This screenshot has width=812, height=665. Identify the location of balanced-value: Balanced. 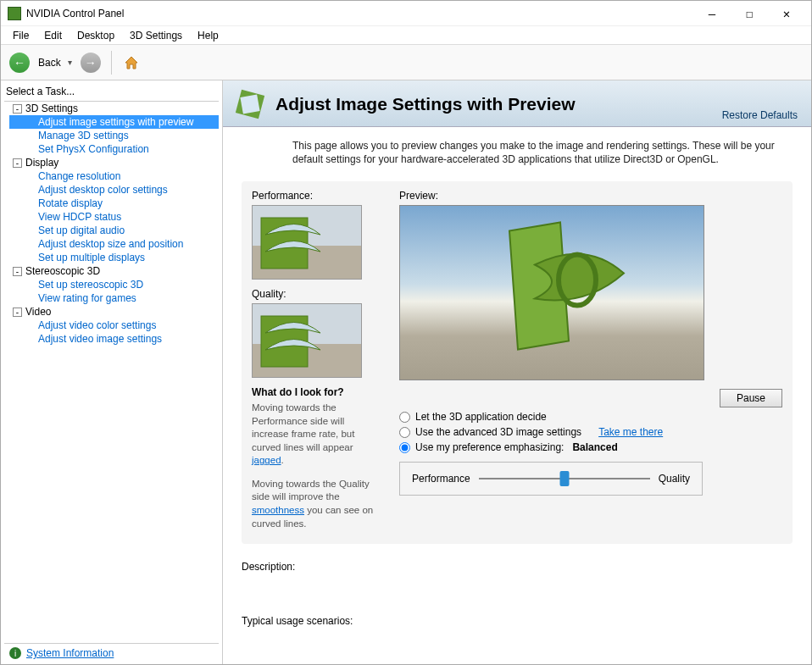
(595, 447).